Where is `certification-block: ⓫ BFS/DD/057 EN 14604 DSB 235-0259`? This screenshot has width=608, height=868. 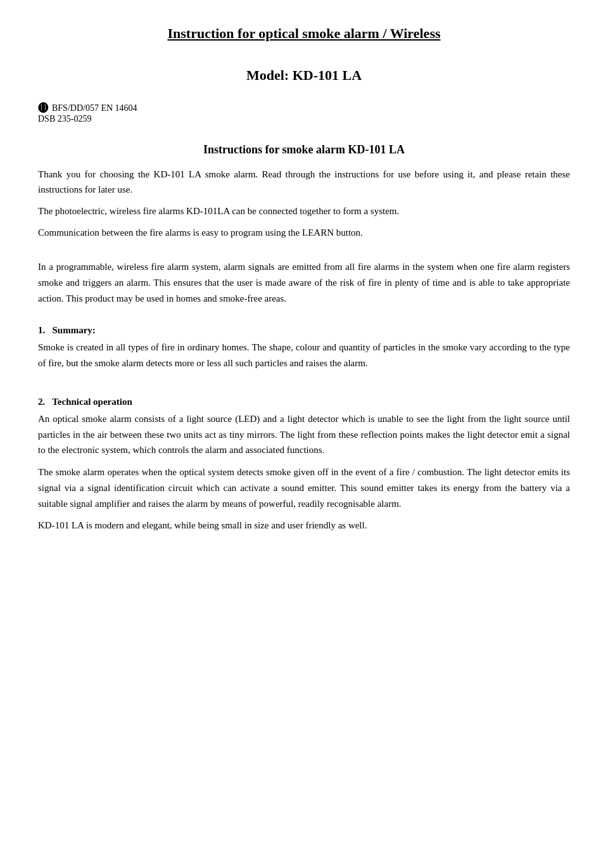 certification-block: ⓫ BFS/DD/057 EN 14604 DSB 235-0259 is located at coordinates (304, 113).